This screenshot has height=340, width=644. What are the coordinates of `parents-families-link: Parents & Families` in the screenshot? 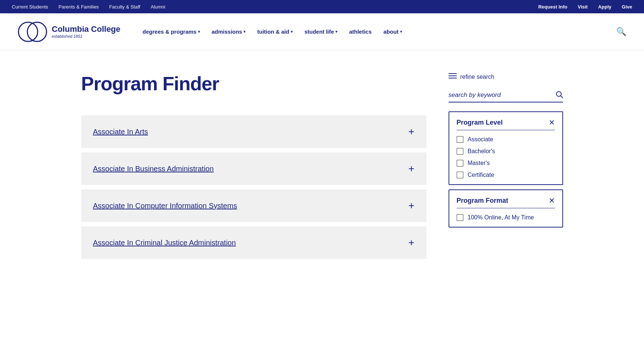 It's located at (78, 7).